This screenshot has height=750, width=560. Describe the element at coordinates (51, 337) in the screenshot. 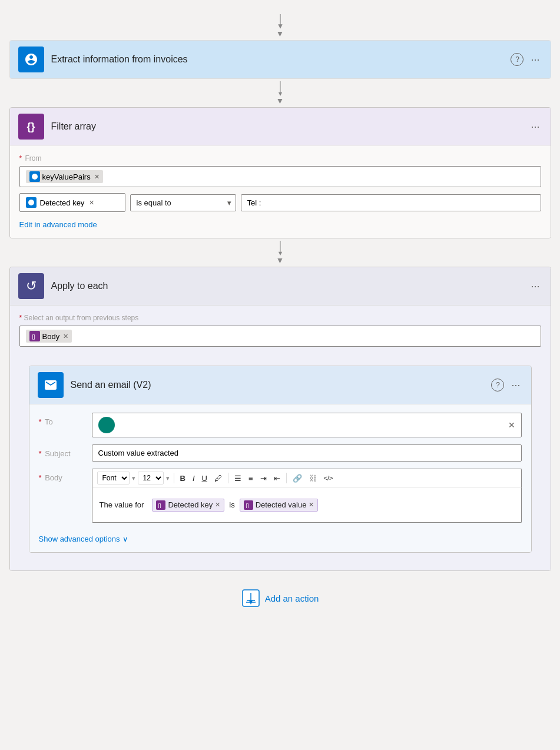

I see `body-token-label: Body` at that location.